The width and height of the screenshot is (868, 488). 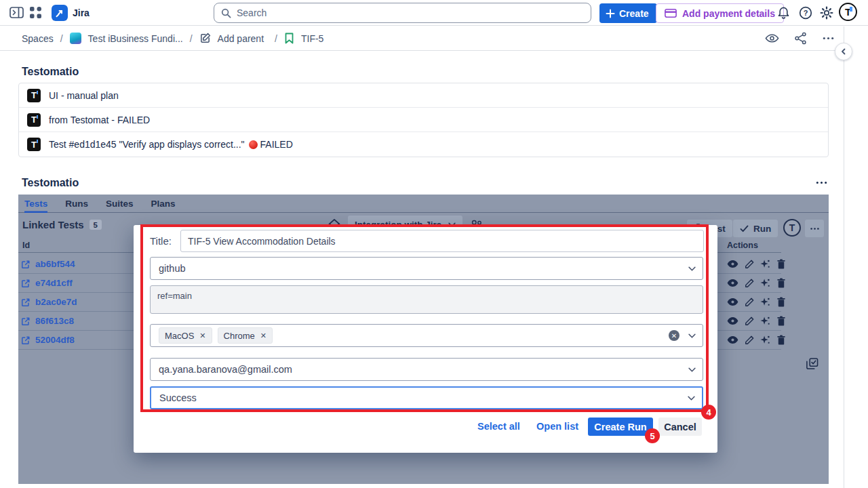 I want to click on test-id-link: 52004df8, so click(x=47, y=340).